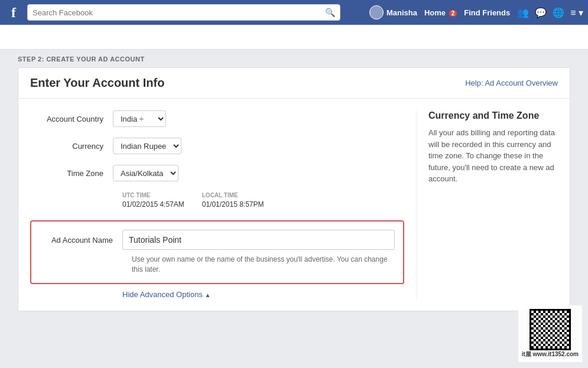 The image size is (588, 368). I want to click on account-country-select: India ÷, so click(139, 119).